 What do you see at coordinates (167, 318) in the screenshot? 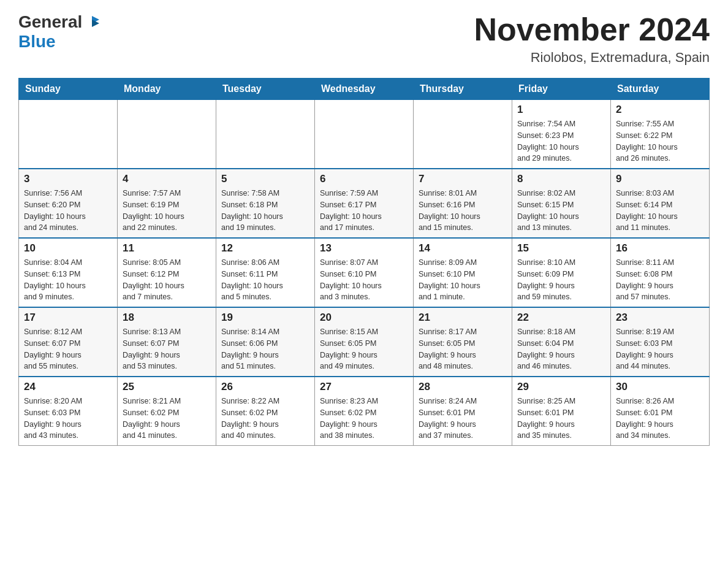
I see `day-number: 18` at bounding box center [167, 318].